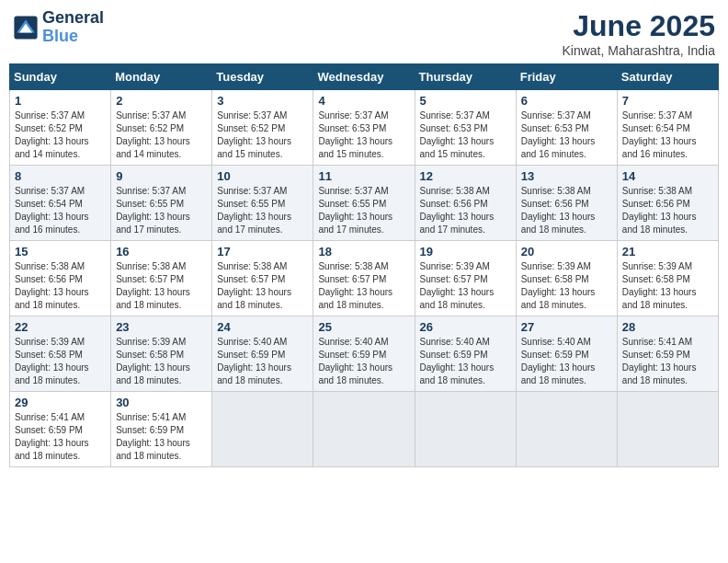  What do you see at coordinates (364, 279) in the screenshot?
I see `calendar-cell: 18 Sunrise: 5:38 AM Sunset: 6:57 PM Dayl…` at bounding box center [364, 279].